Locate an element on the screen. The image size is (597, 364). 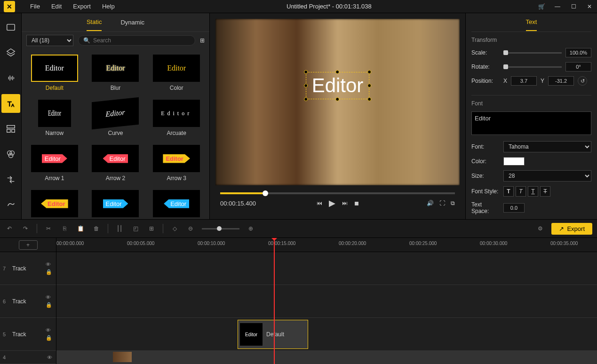
timeline-ruler: 00:00:00.000 00:00:05.000 00:00:10.000 0… is located at coordinates (326, 245).